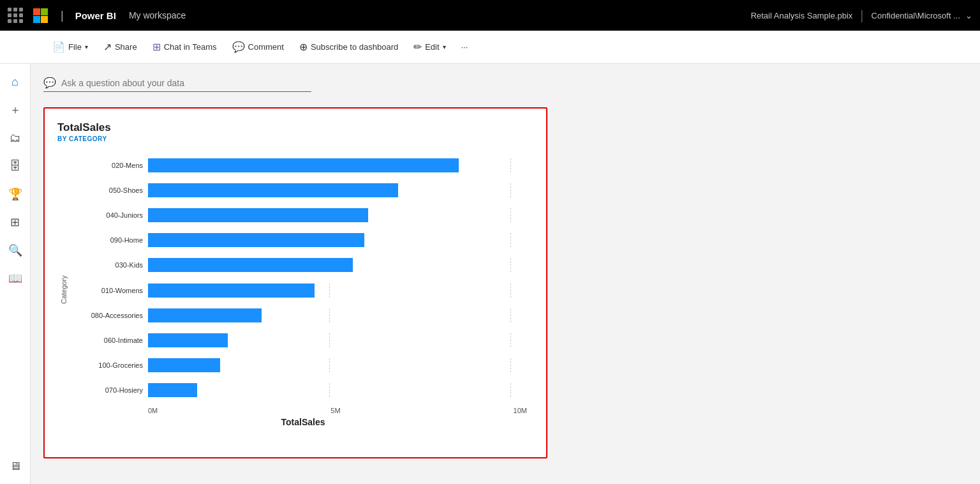 The image size is (980, 484). Describe the element at coordinates (303, 422) in the screenshot. I see `x-axis-title: TotalSales` at that location.